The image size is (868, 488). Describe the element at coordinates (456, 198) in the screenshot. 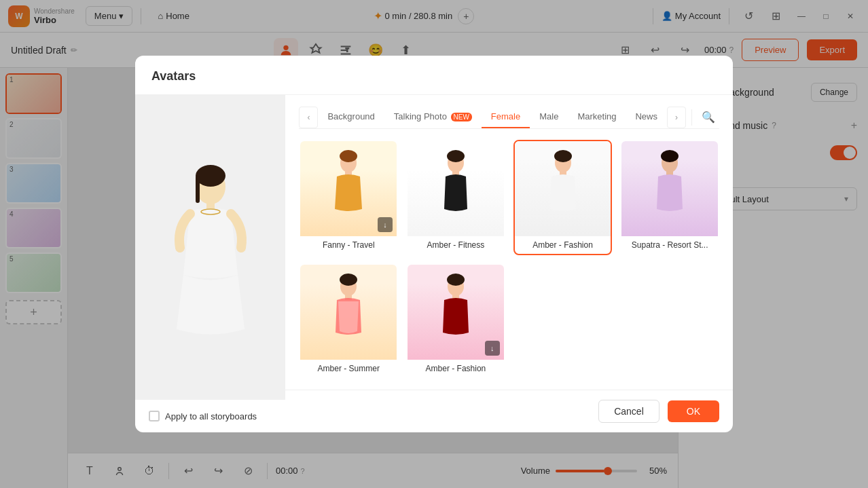

I see `avatar-card: Amber - Fitness` at that location.